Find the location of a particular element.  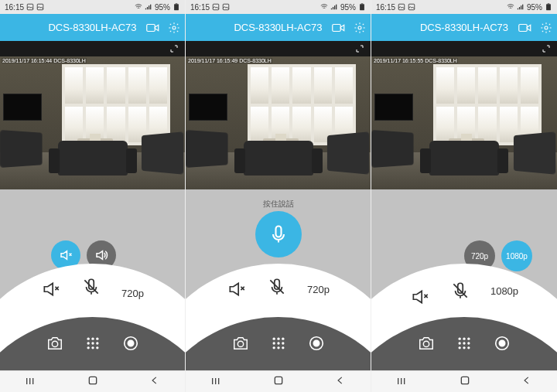

speaker-mute-icon is located at coordinates (51, 289).